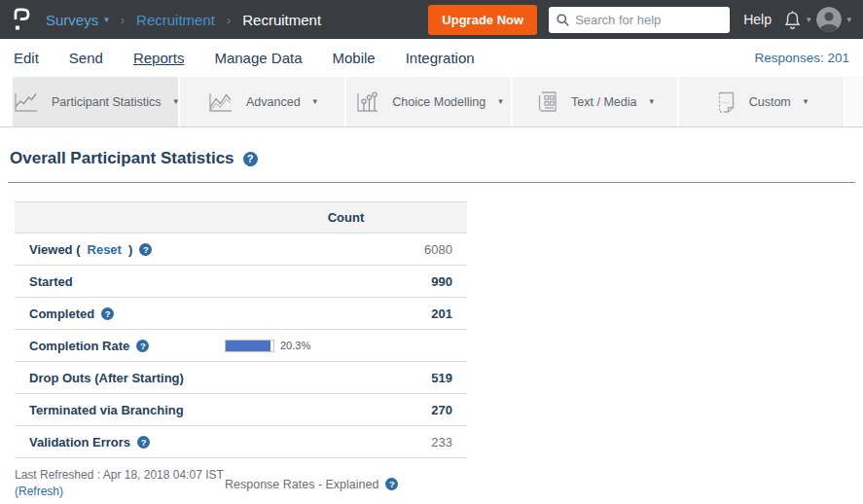 The height and width of the screenshot is (504, 863). Describe the element at coordinates (547, 101) in the screenshot. I see `newspaper-icon` at that location.